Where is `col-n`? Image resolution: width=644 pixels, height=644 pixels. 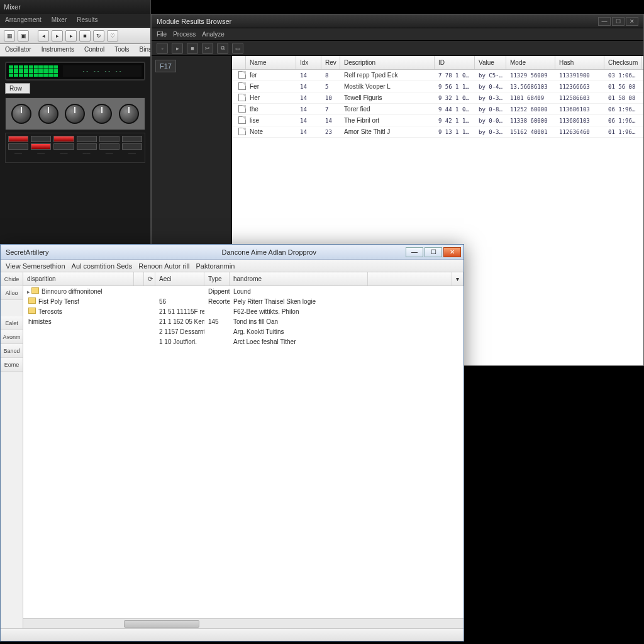 col-n is located at coordinates (139, 279).